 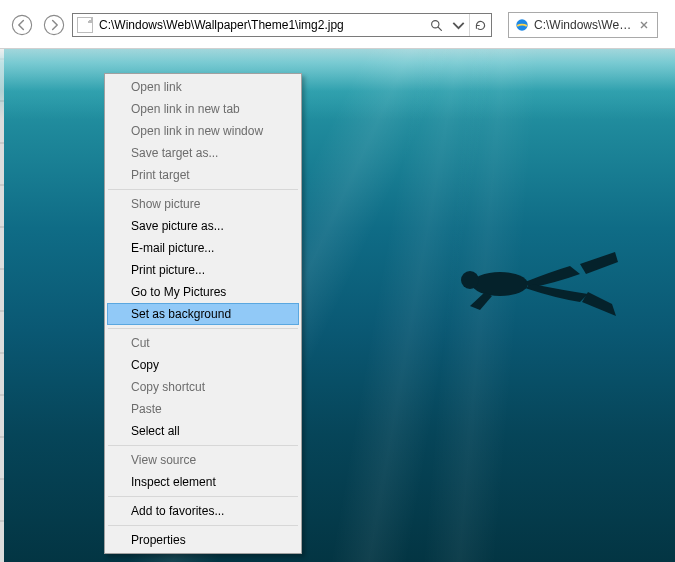 I want to click on browser-toolbar: C:\Windows\Web\Wa..., so click(x=338, y=24).